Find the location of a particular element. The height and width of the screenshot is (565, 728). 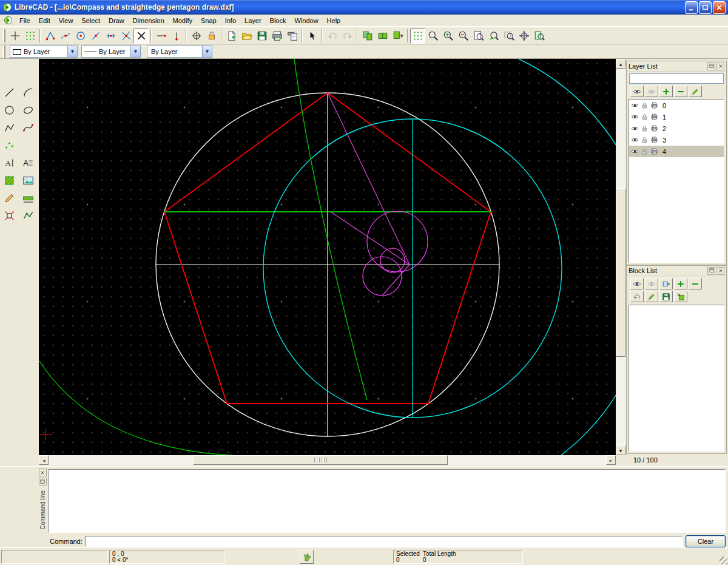

zoom-previous-button is located at coordinates (494, 36).